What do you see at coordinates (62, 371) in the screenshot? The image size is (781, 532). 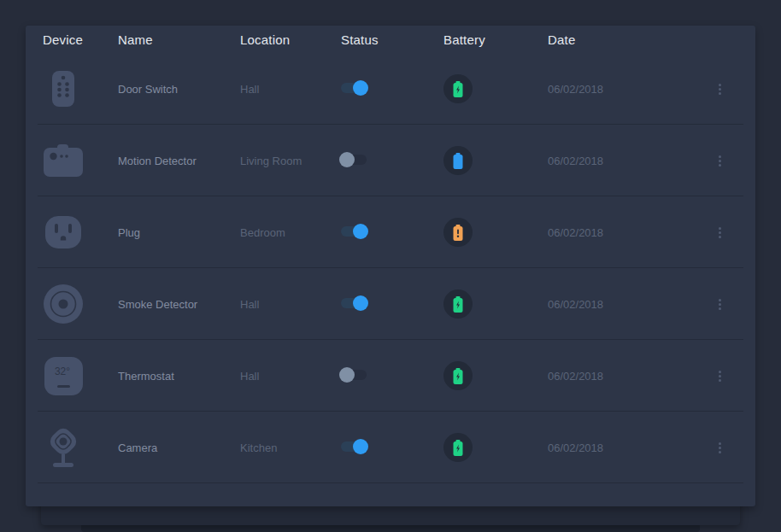 I see `svg-text: 32°` at bounding box center [62, 371].